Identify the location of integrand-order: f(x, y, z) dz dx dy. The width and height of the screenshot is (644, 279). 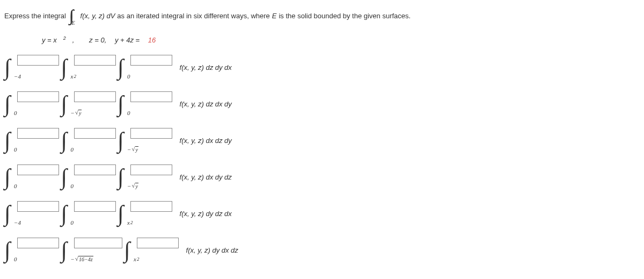
(206, 104).